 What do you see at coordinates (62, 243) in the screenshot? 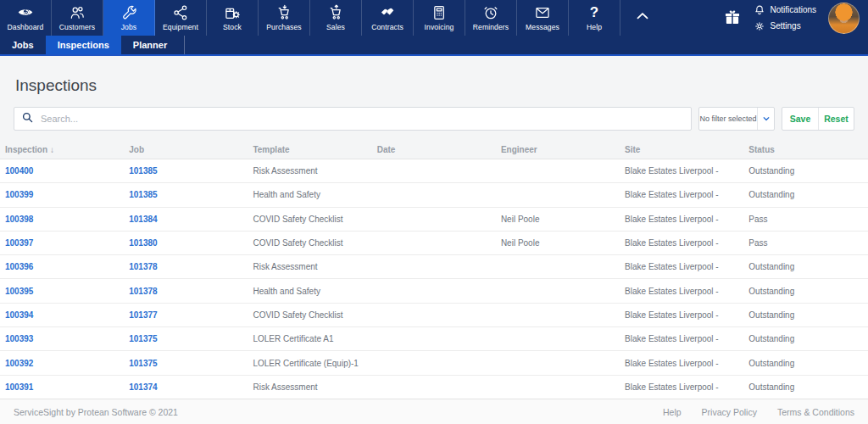
I see `inspection-cell-link: 100397` at bounding box center [62, 243].